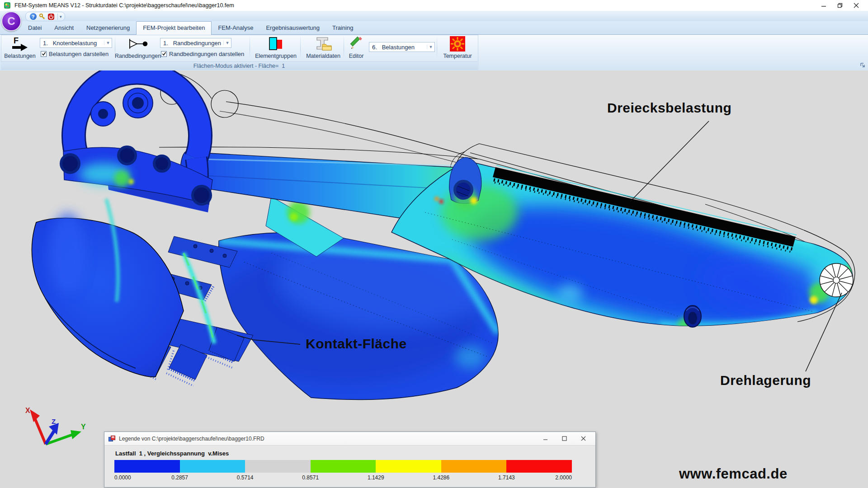  I want to click on tab-fem-analyse: FEM-Analyse, so click(236, 28).